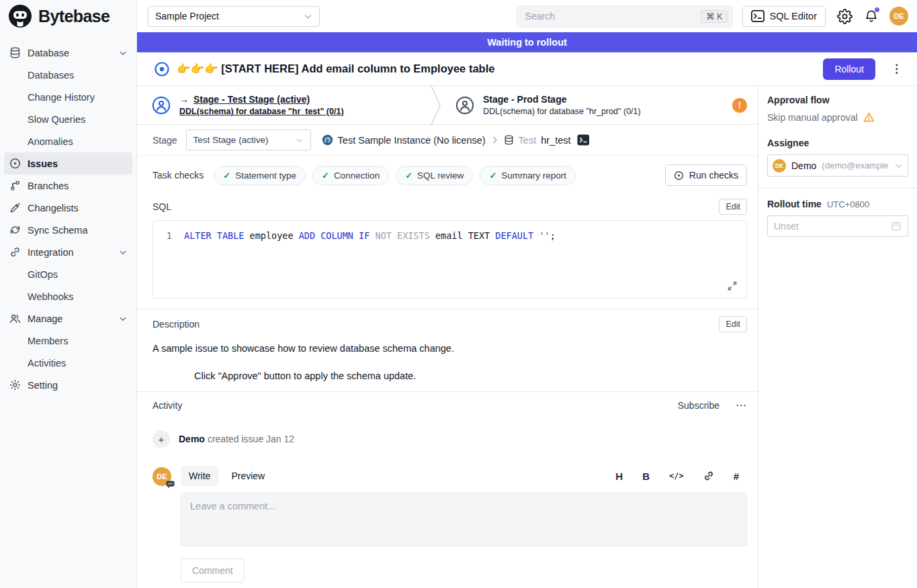  What do you see at coordinates (706, 175) in the screenshot?
I see `run-checks-button: Run checks` at bounding box center [706, 175].